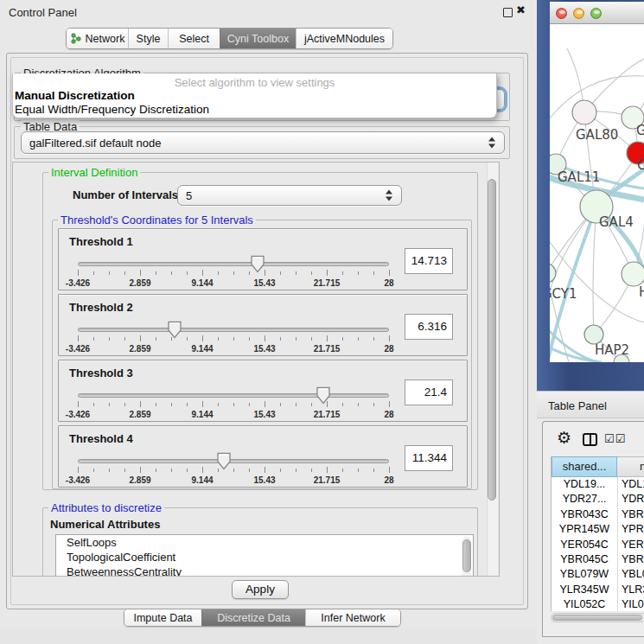  What do you see at coordinates (263, 617) in the screenshot?
I see `bottom-tab-bar: Impute Data Discretize Data Infer Networ…` at bounding box center [263, 617].